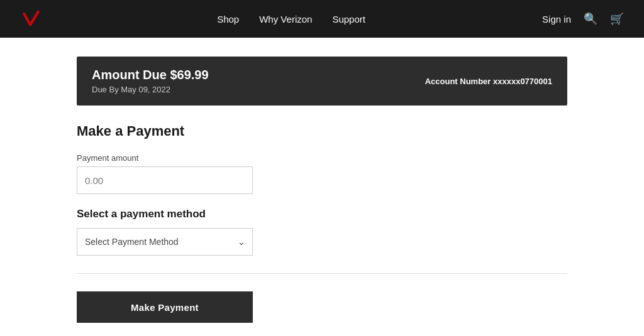  Describe the element at coordinates (286, 19) in the screenshot. I see `nav-why-verizon: Why Verizon` at that location.